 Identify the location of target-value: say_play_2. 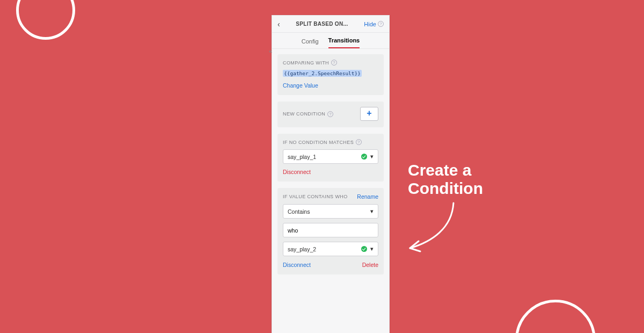
(302, 249).